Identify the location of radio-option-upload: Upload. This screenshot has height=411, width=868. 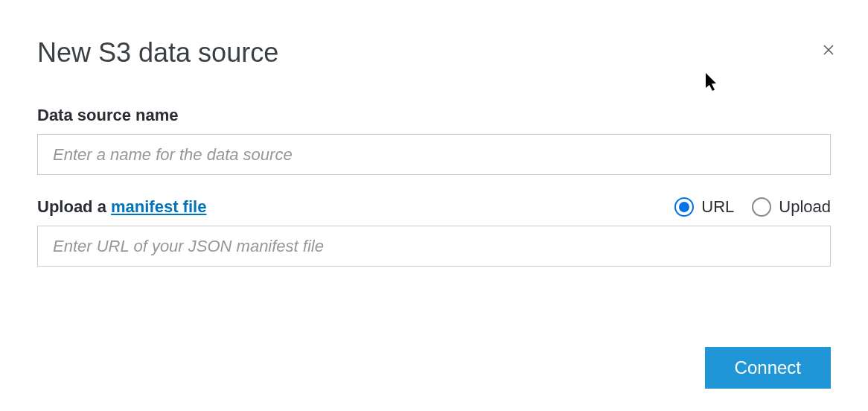
(791, 207).